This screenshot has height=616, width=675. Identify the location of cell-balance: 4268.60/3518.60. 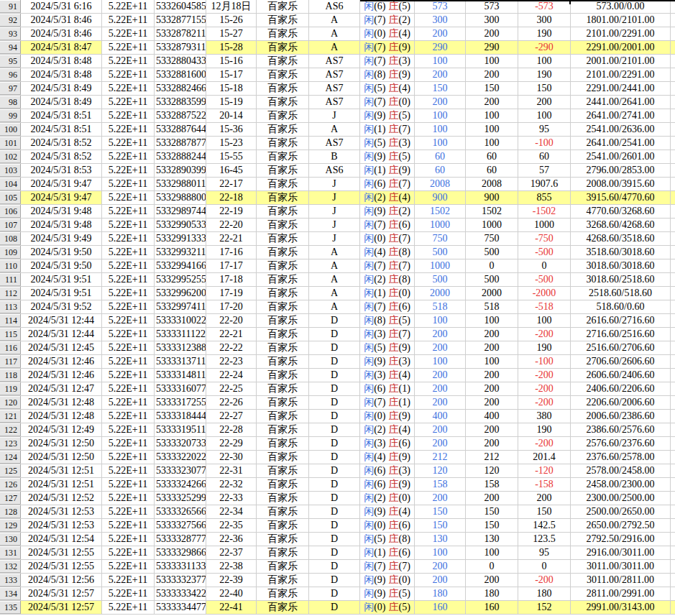
(621, 239).